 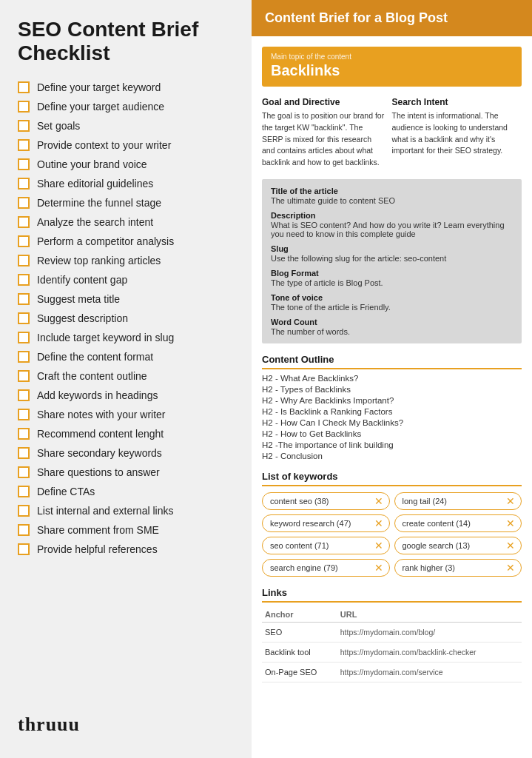 What do you see at coordinates (392, 595) in the screenshot?
I see `links-title: Links` at bounding box center [392, 595].